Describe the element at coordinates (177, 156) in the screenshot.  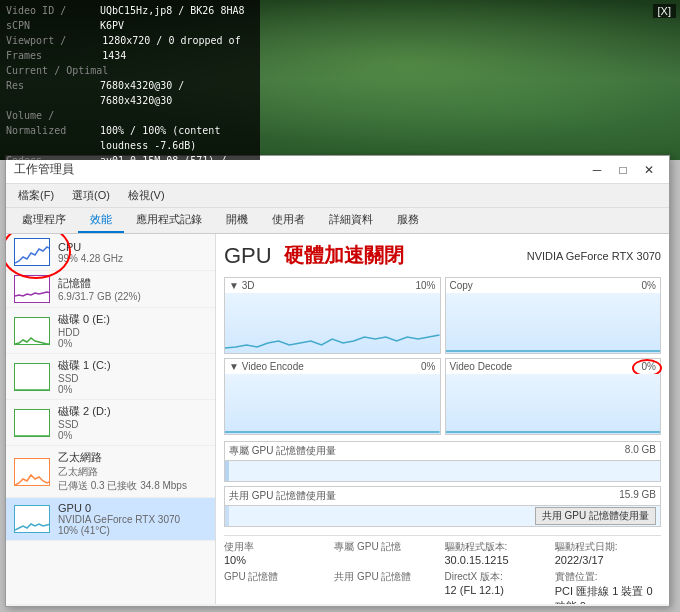
I see `codecs-value: av01.0.15M.08 (571) / opus (251)` at that location.